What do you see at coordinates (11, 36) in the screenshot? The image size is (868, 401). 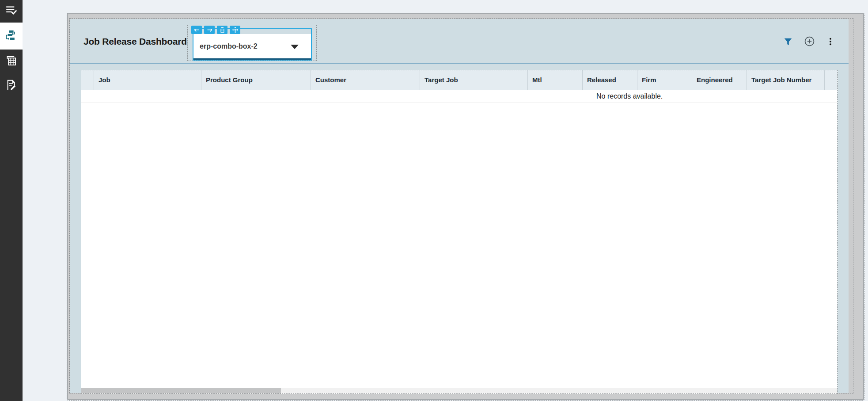 I see `flow-icon` at bounding box center [11, 36].